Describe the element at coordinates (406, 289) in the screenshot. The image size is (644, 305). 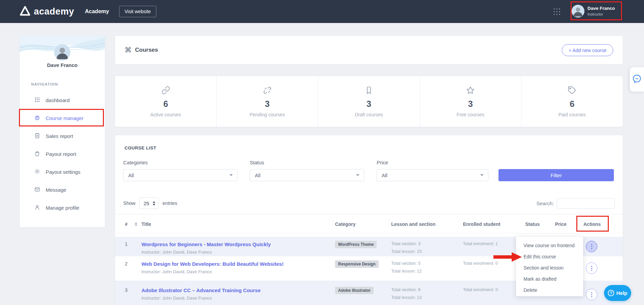
I see `total-section: Total section: 6` at that location.